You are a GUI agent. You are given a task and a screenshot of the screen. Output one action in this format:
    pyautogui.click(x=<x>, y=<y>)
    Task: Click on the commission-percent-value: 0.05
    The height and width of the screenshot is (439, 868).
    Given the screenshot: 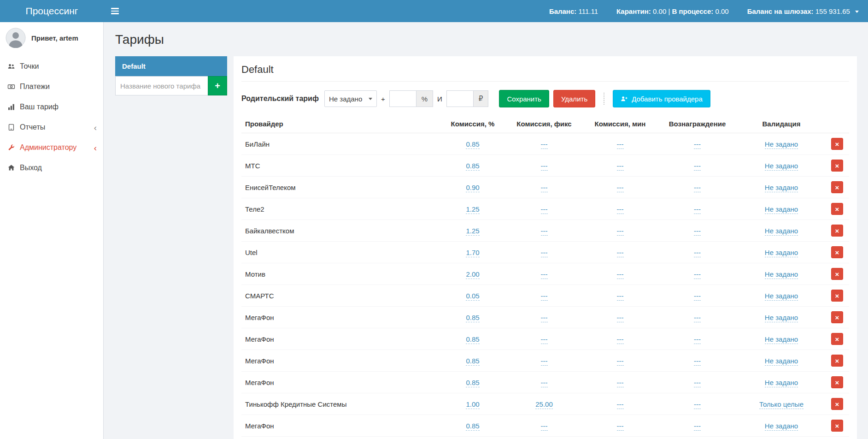 What is the action you would take?
    pyautogui.click(x=473, y=296)
    